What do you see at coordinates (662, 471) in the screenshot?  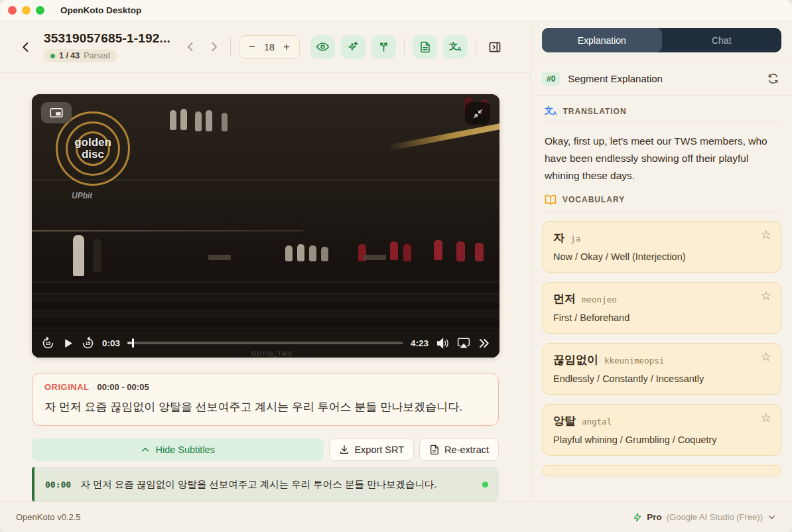 I see `vocab-card-partial` at bounding box center [662, 471].